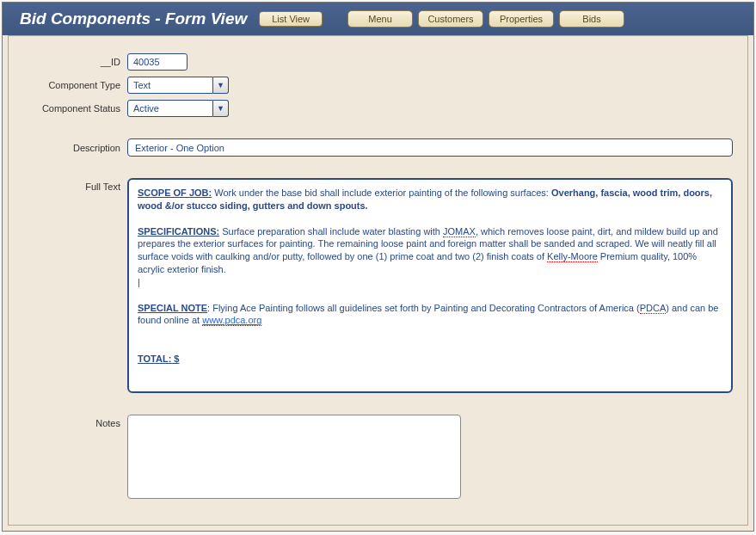 The image size is (756, 535). I want to click on page-title: Bid Components - Form View, so click(133, 19).